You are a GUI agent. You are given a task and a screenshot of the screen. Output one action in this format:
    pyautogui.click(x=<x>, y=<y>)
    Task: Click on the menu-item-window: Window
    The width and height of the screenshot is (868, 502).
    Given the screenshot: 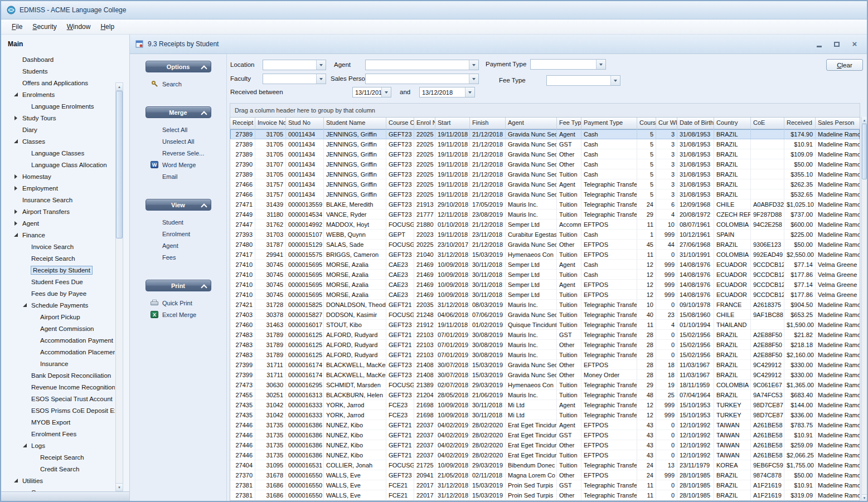 What is the action you would take?
    pyautogui.click(x=79, y=27)
    